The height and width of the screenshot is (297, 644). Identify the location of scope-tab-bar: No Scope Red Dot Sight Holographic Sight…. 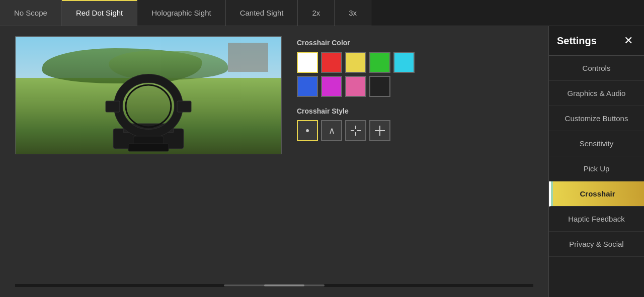
(322, 13).